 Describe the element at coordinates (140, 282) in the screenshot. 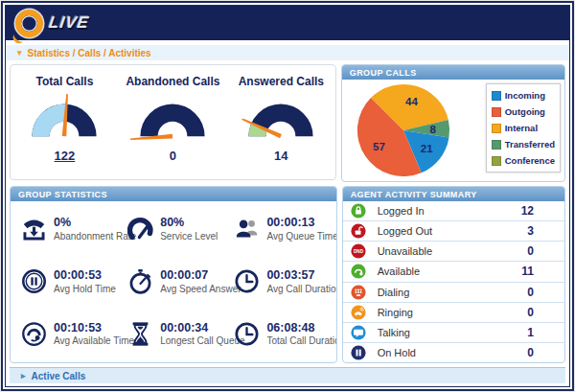

I see `stopwatch-icon` at that location.